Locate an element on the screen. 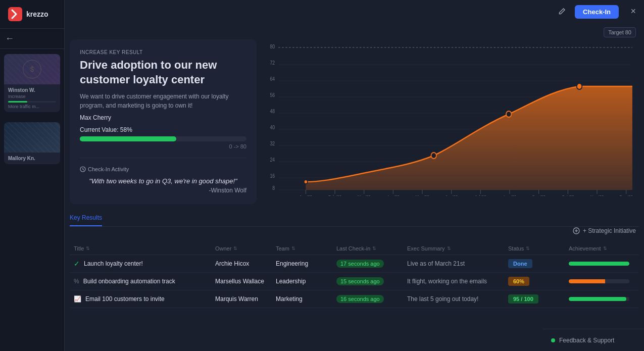 This screenshot has width=644, height=351. checkin-quote: "With two weeks to go in Q3, we're in go… is located at coordinates (163, 181).